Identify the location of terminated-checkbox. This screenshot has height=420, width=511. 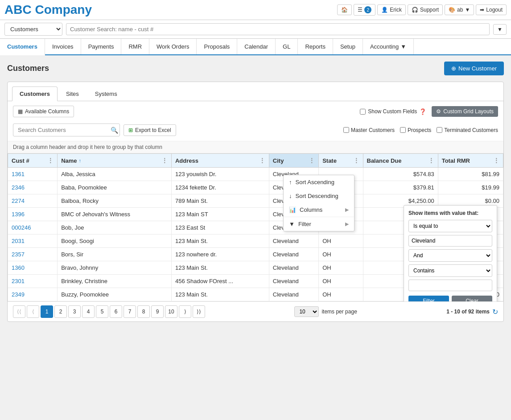
(440, 130).